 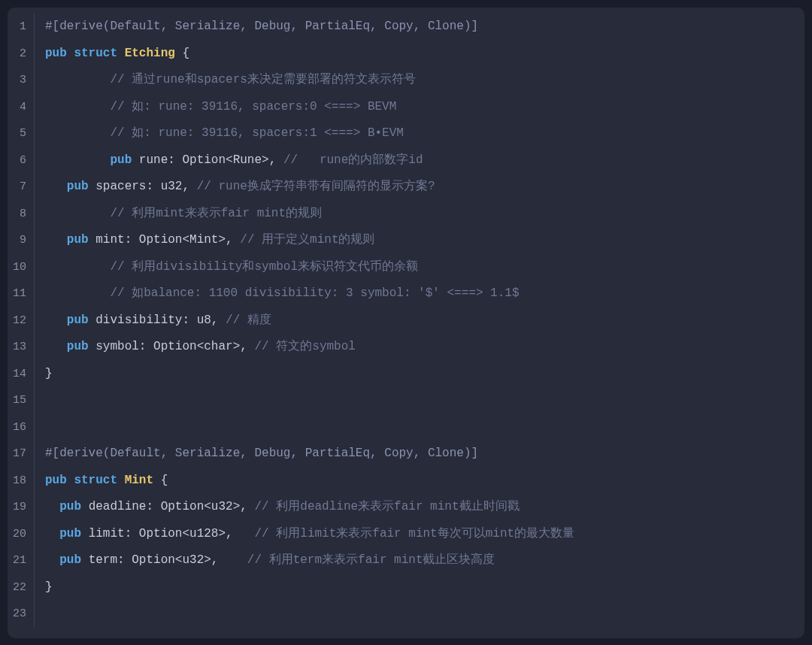 I want to click on code-line: 3 // 通过rune和spacers来决定需要部署的符文表示符号, so click(x=406, y=80).